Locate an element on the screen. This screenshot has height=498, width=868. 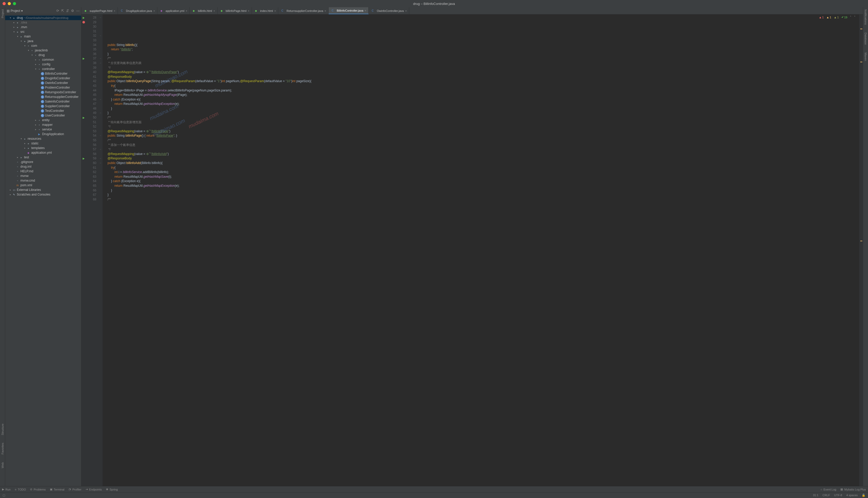
sidebar-toolbar-icon: ⚙ is located at coordinates (73, 11).